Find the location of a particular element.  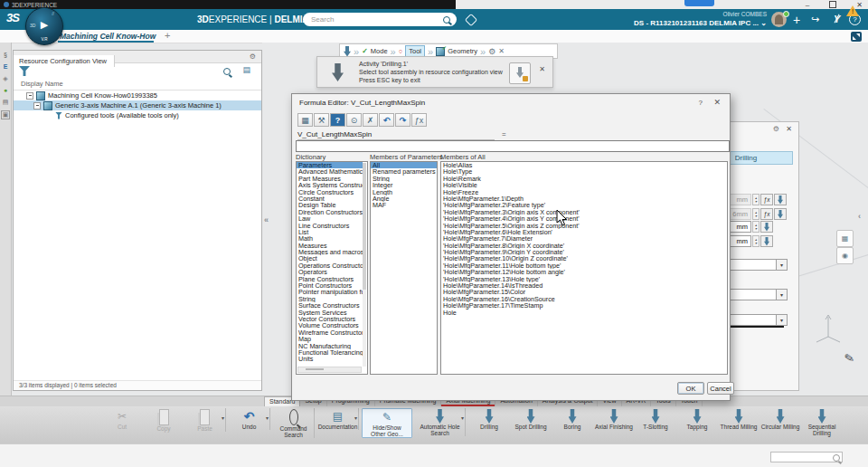

formula-input is located at coordinates (513, 147).